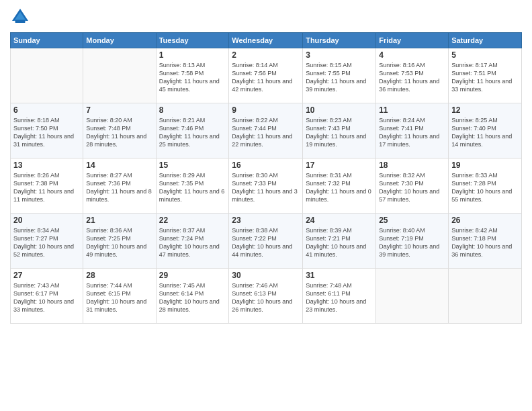  Describe the element at coordinates (340, 186) in the screenshot. I see `calendar-cell: 17Sunrise: 8:31 AM Sunset: 7:32 PM Dayli…` at that location.